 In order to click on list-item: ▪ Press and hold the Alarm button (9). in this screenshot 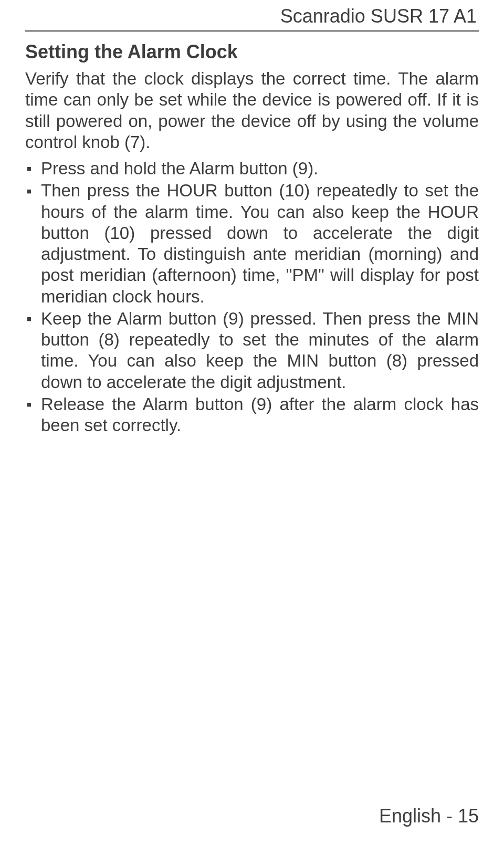, I will do `click(252, 169)`.